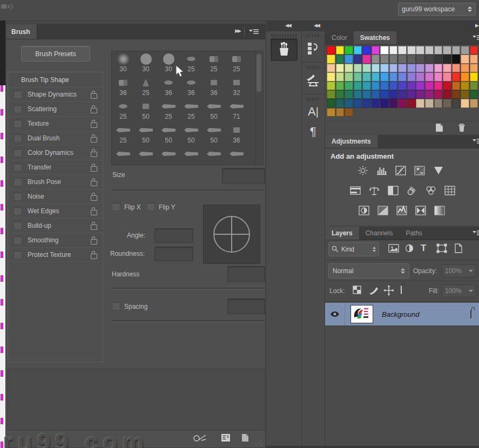 Image resolution: width=479 pixels, height=448 pixels. I want to click on layer-filter-kind-dropdown: Kind, so click(354, 249).